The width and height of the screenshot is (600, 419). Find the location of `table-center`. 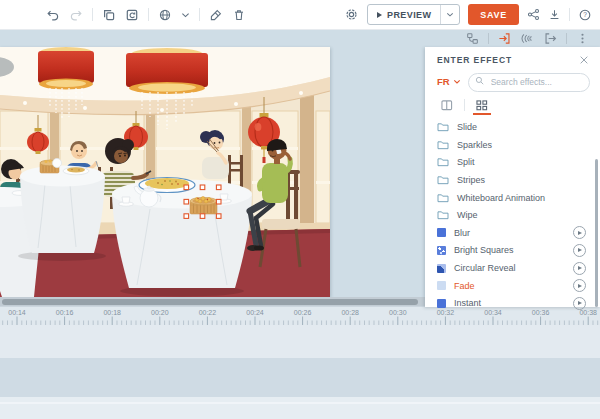

table-center is located at coordinates (182, 238).